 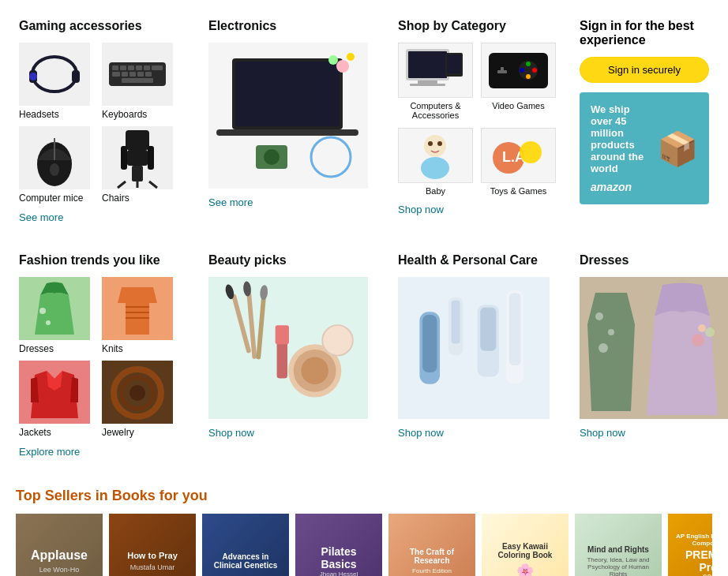 I want to click on category-computers: Computers & Accessories, so click(x=436, y=81).